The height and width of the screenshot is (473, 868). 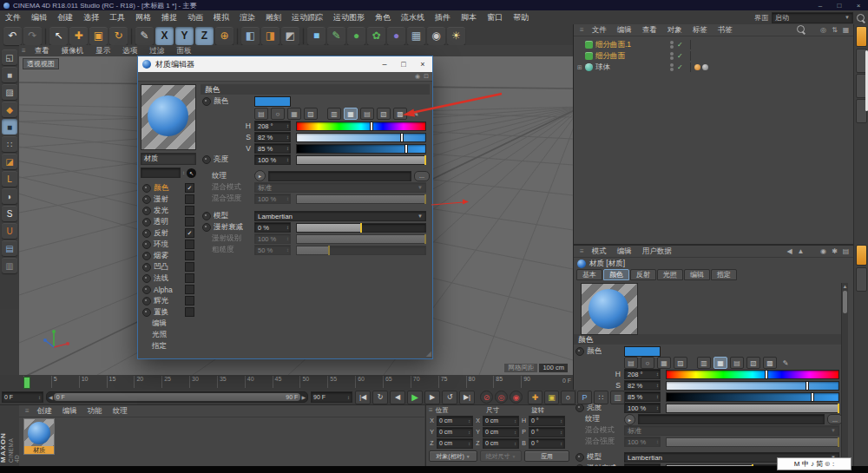 What do you see at coordinates (582, 68) in the screenshot?
I see `expander-icon: ⊞` at bounding box center [582, 68].